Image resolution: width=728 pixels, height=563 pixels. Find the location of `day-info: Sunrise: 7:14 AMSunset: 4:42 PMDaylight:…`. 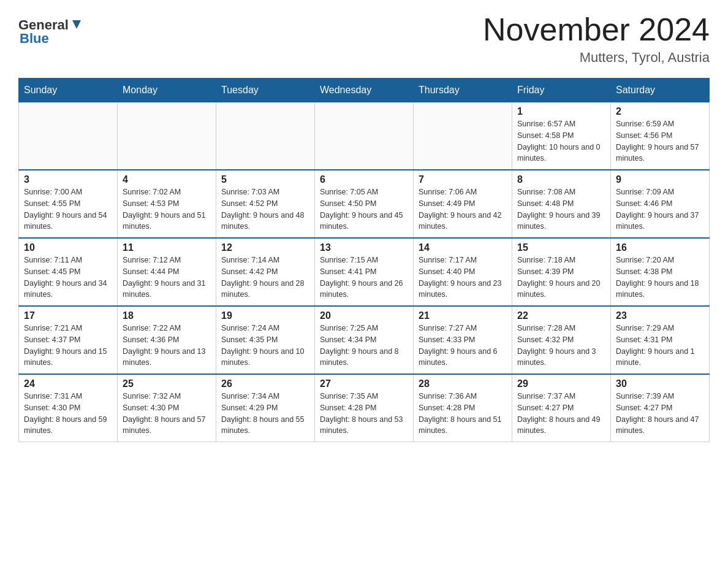

day-info: Sunrise: 7:14 AMSunset: 4:42 PMDaylight:… is located at coordinates (265, 277).